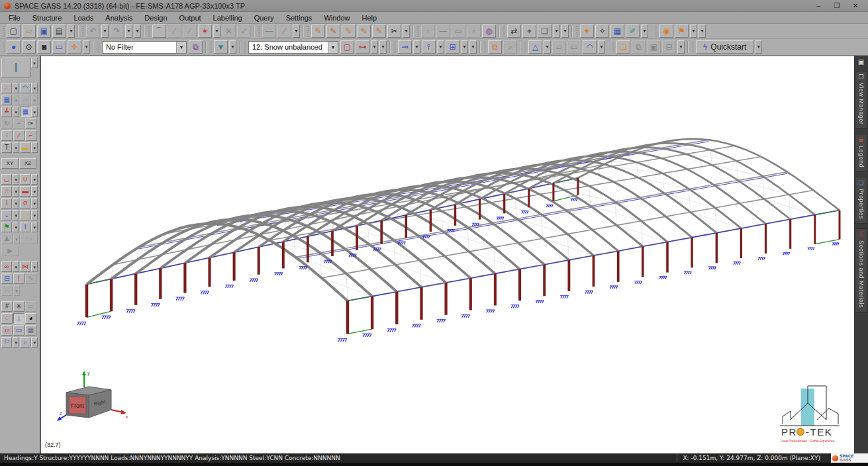 The width and height of the screenshot is (868, 466). Describe the element at coordinates (465, 47) in the screenshot. I see `plate-load-dropdown-icon: ▾` at that location.